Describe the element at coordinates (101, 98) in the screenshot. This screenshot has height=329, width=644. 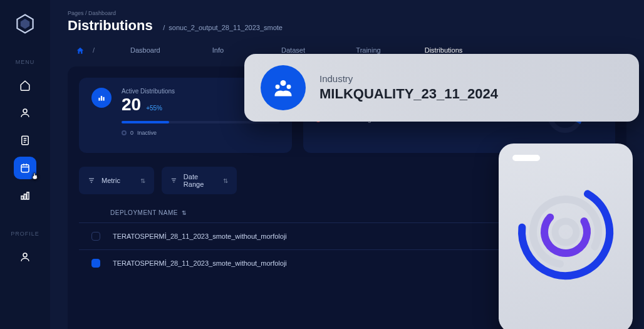
I see `chart-bar-icon` at that location.